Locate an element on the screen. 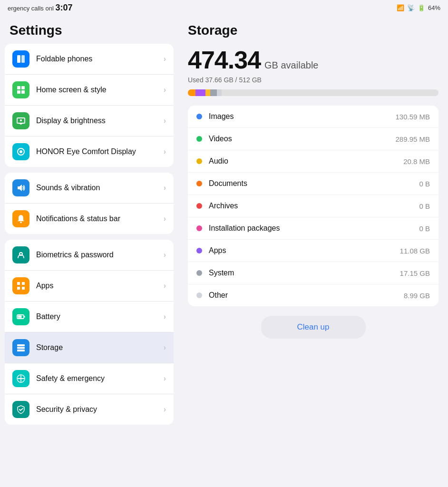  home-screen-label: Home screen & style is located at coordinates (100, 90).